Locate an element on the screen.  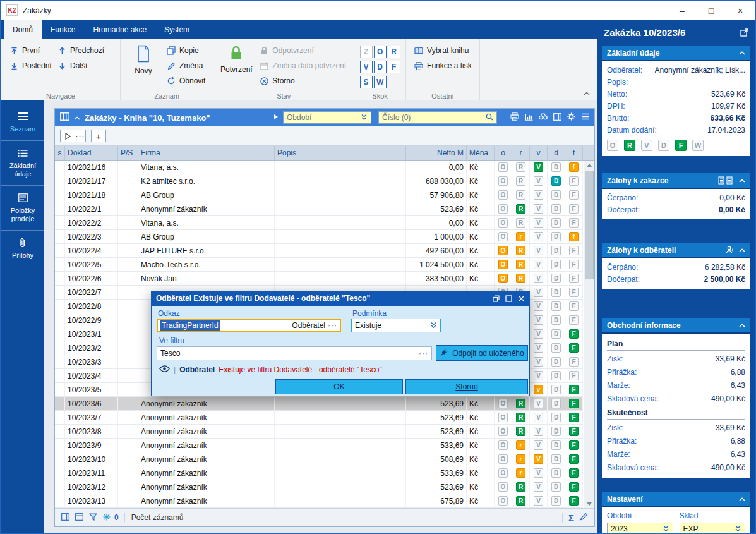
odpojit-button: Odpojit od uloženého is located at coordinates (482, 353).